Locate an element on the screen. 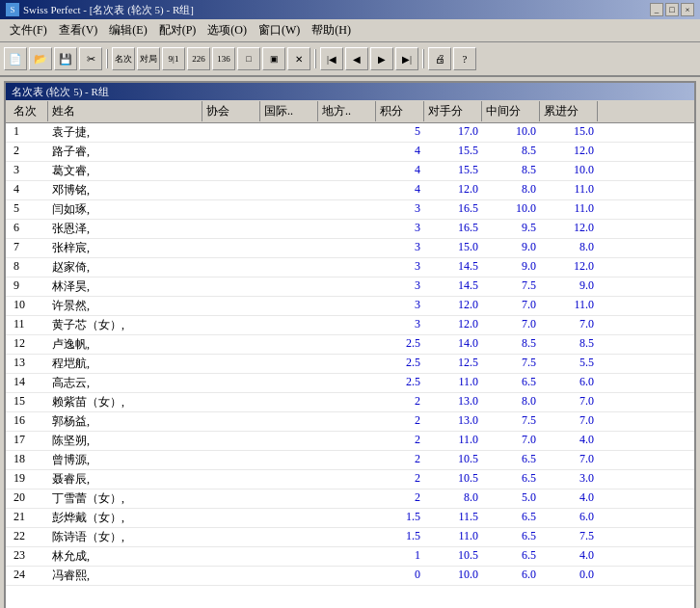  prev-button: ◀ is located at coordinates (357, 59).